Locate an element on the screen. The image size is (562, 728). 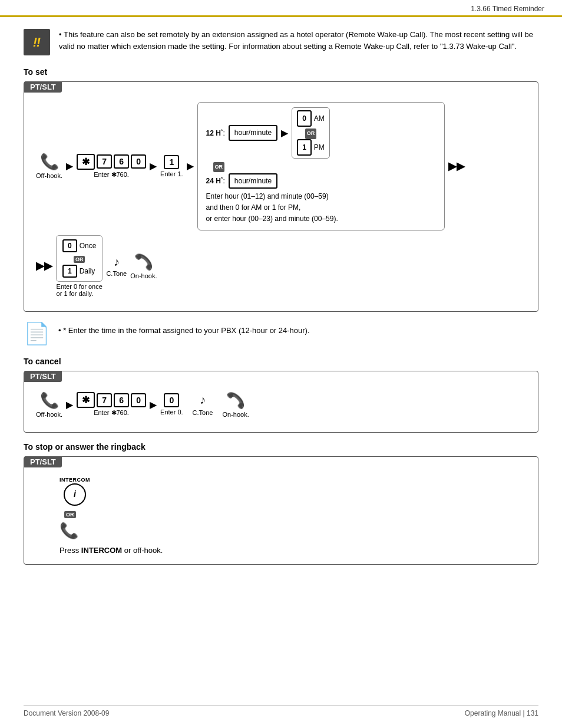
key-0-am: 0 is located at coordinates (304, 118).